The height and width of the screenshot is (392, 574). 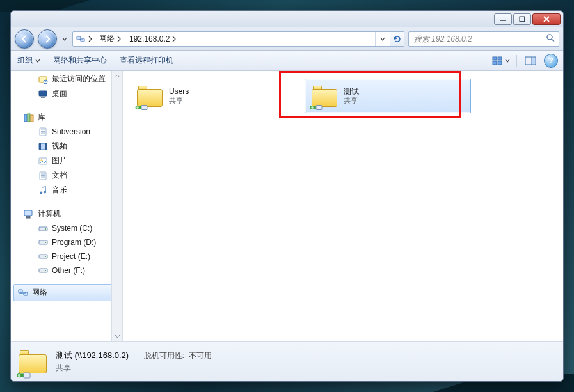 What do you see at coordinates (551, 61) in the screenshot?
I see `help-button: ?` at bounding box center [551, 61].